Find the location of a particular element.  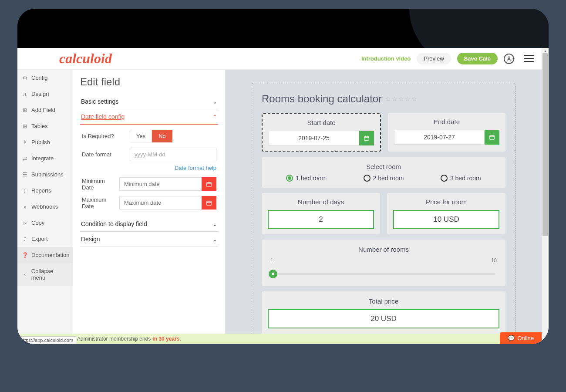

min-date-input is located at coordinates (160, 184).